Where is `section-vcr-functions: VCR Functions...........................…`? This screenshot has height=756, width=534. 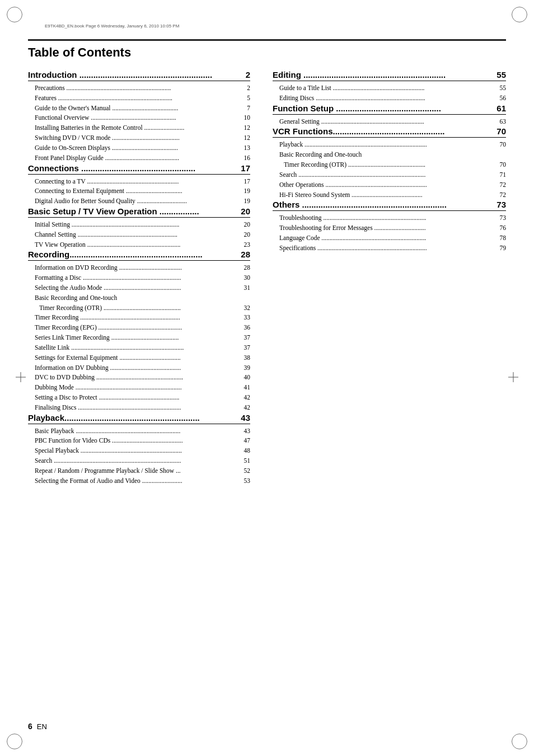
section-vcr-functions: VCR Functions...........................… is located at coordinates (390, 163).